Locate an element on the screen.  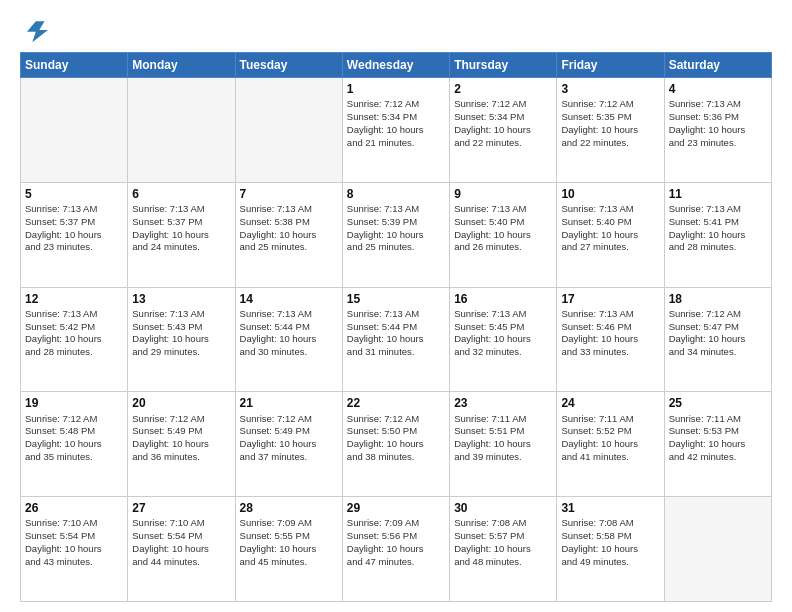
calendar-cell: 22Sunrise: 7:12 AMSunset: 5:50 PMDayligh… is located at coordinates (396, 444).